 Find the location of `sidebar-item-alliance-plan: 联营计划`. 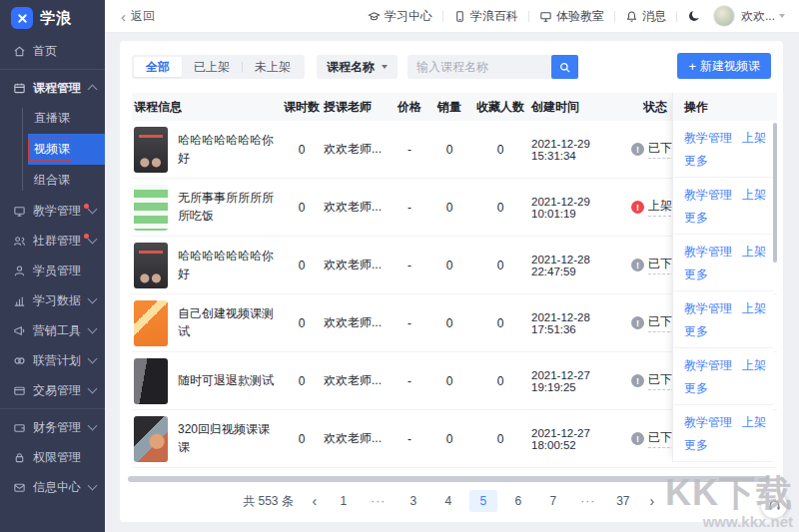

sidebar-item-alliance-plan: 联营计划 is located at coordinates (52, 360).